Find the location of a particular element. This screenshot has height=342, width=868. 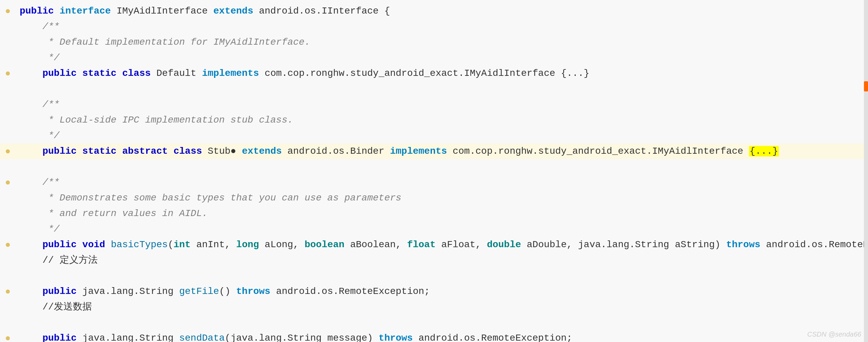

code-segment: int is located at coordinates (182, 244).